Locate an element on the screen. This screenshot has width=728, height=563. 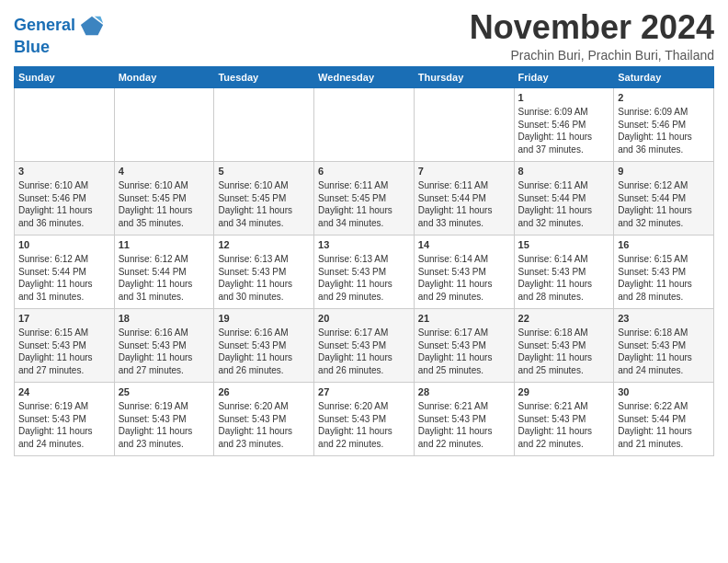
calendar-week-4: 17Sunrise: 6:15 AMSunset: 5:43 PMDayligh… is located at coordinates (364, 345).